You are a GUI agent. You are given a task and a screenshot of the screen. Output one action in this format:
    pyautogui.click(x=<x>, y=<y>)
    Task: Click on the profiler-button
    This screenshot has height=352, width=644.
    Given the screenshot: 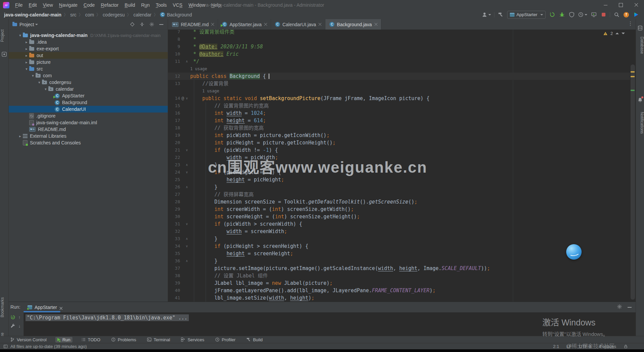 What is the action you would take?
    pyautogui.click(x=583, y=15)
    